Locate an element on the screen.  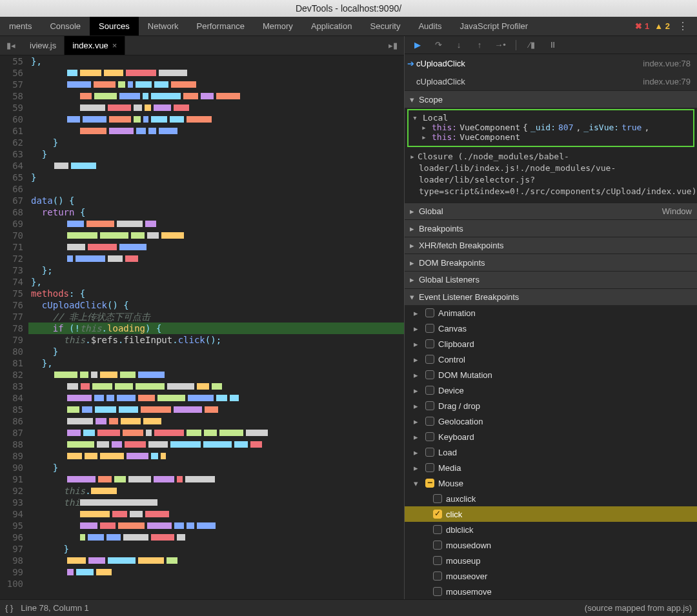
scope-local-box: ▾Local ▸ this: VueComponent { _uid: 807,… is located at coordinates (551, 128).